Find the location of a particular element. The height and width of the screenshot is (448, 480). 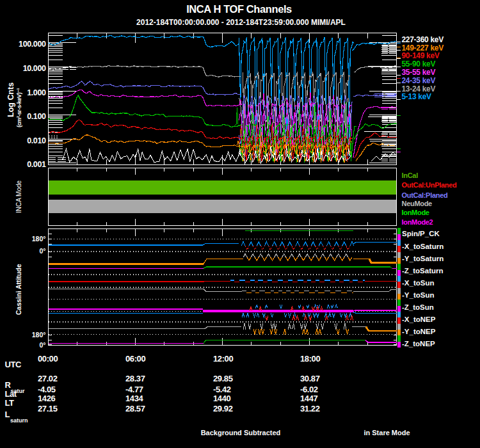

svg-text: -5.42 is located at coordinates (222, 389).